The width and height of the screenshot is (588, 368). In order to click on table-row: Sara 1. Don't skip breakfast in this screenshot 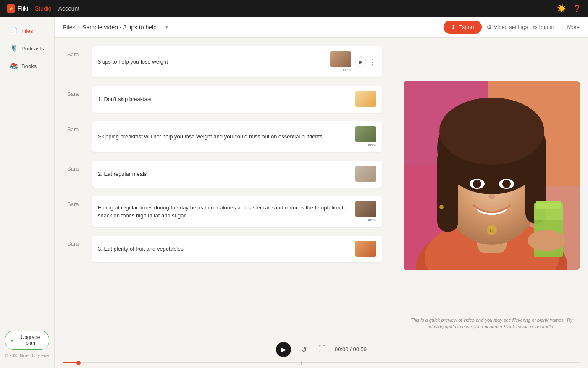, I will do `click(225, 99)`.